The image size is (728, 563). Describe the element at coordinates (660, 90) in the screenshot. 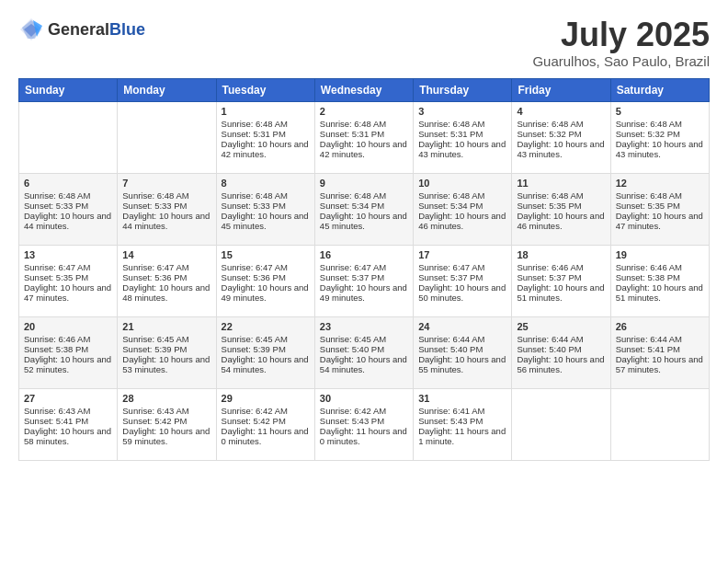

I see `col-saturday: Saturday` at that location.